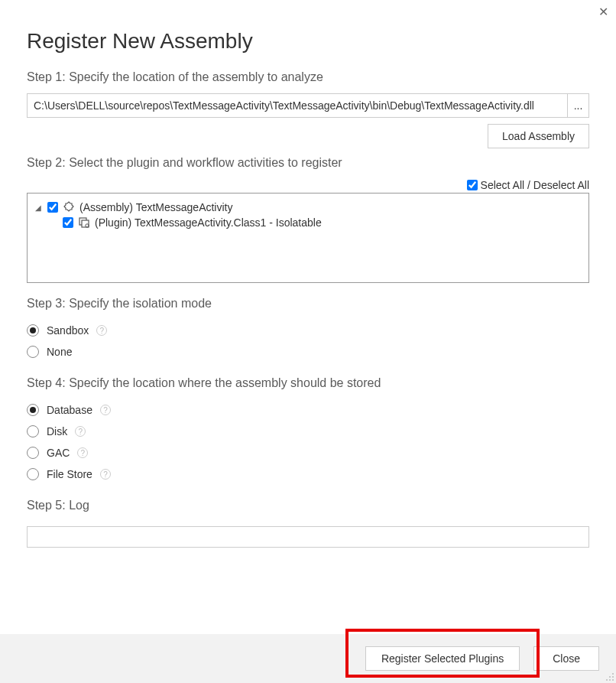 The width and height of the screenshot is (616, 683). I want to click on radio-label: GAC, so click(58, 453).